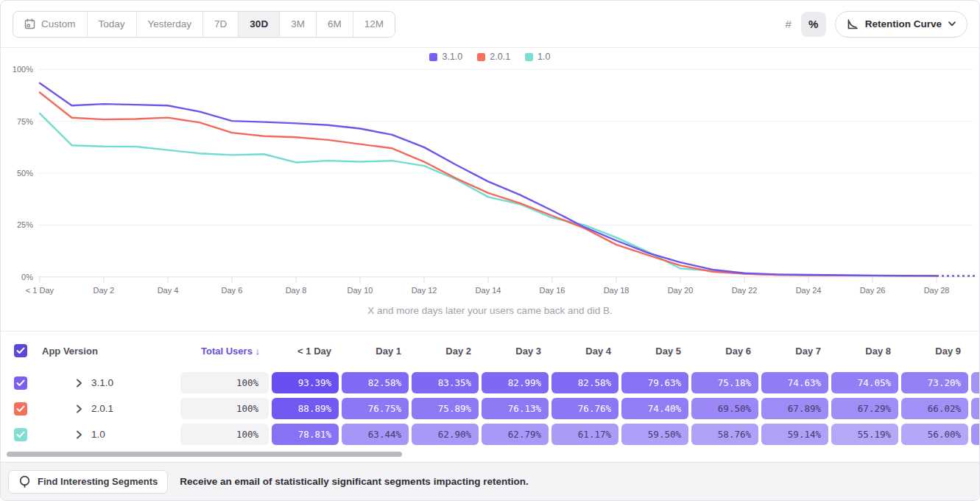  Describe the element at coordinates (490, 481) in the screenshot. I see `footer-bar: Find Interesting Segments Receive an ema…` at that location.